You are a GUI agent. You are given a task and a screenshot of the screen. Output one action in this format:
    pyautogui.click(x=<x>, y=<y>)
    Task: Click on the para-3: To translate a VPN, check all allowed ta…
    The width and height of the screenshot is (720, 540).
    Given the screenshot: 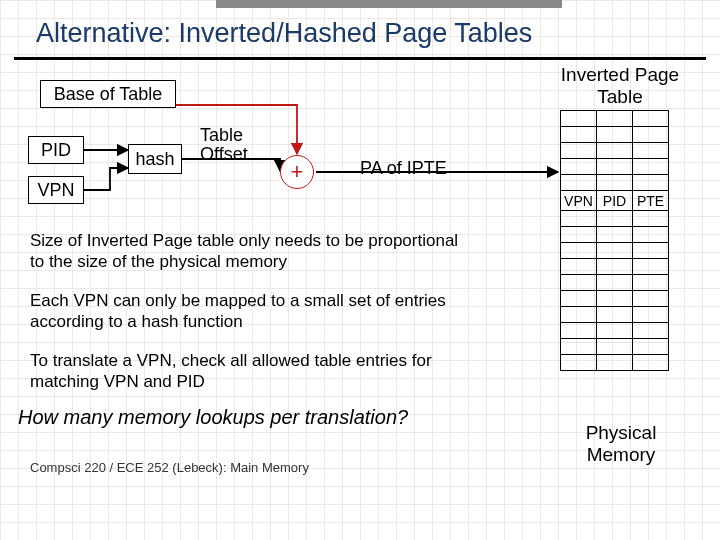 What is the action you would take?
    pyautogui.click(x=245, y=372)
    